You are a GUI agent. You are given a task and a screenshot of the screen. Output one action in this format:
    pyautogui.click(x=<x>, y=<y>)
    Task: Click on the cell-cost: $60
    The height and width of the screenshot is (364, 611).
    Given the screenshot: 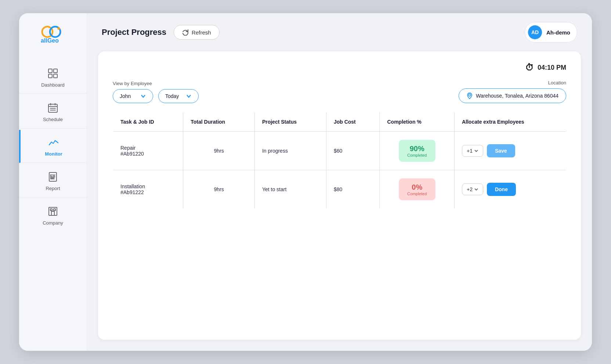 What is the action you would take?
    pyautogui.click(x=353, y=151)
    